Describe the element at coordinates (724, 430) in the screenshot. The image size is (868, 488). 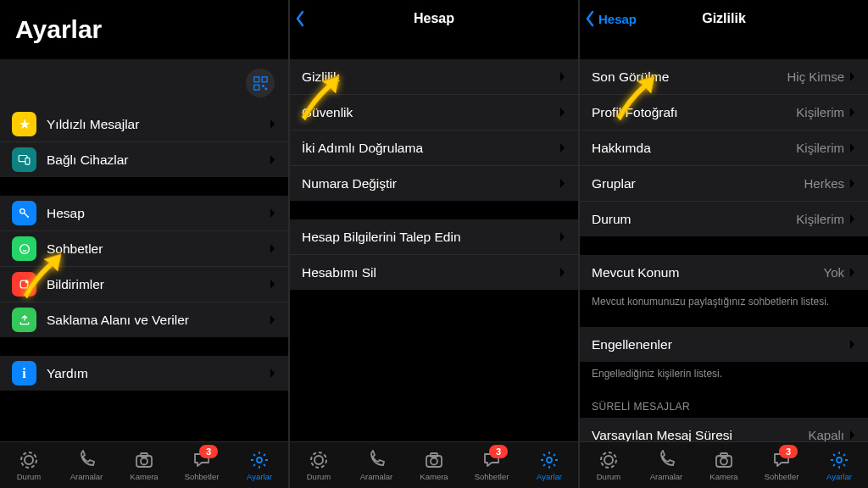
I see `row-default-timer: Varsayılan Mesaj SüresiKapalı` at that location.